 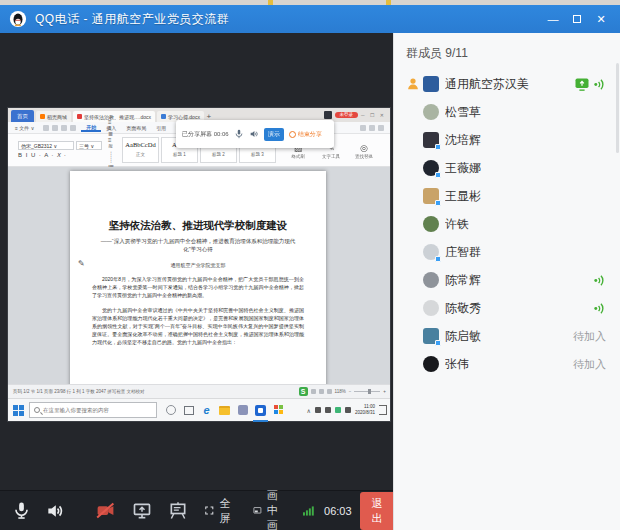 I want to click on panel-scrollbar, so click(x=618, y=108).